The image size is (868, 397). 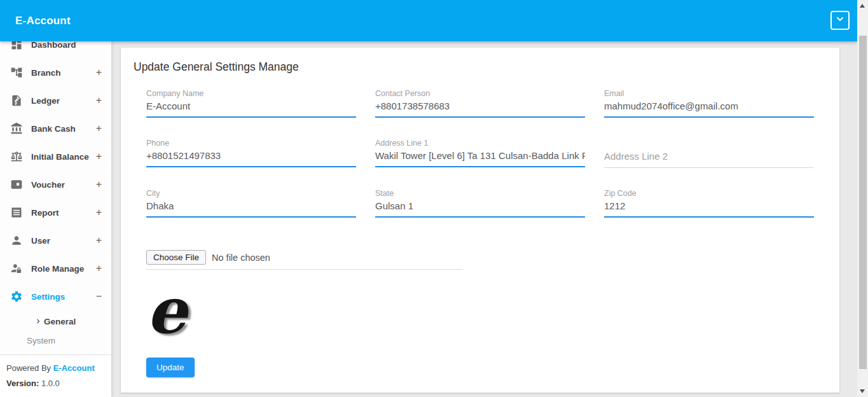 I want to click on zip-code-field: Zip Code, so click(x=709, y=204).